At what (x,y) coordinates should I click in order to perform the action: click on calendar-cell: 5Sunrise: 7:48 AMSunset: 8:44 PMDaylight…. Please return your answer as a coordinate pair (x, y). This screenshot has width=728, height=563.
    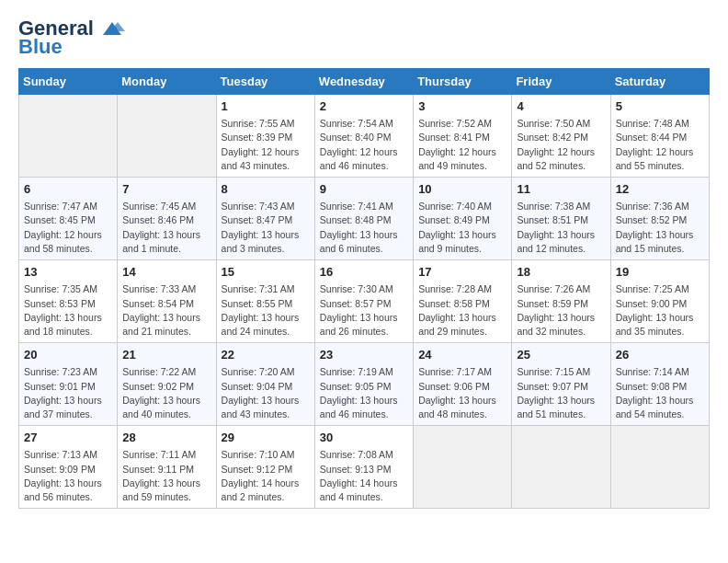
    Looking at the image, I should click on (660, 136).